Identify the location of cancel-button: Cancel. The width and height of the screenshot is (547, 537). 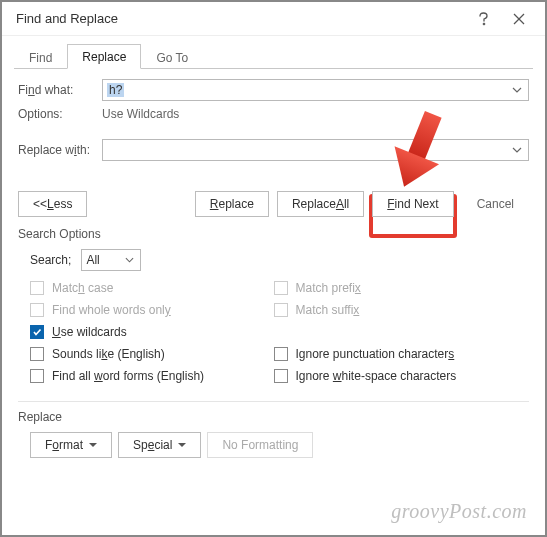
(496, 204).